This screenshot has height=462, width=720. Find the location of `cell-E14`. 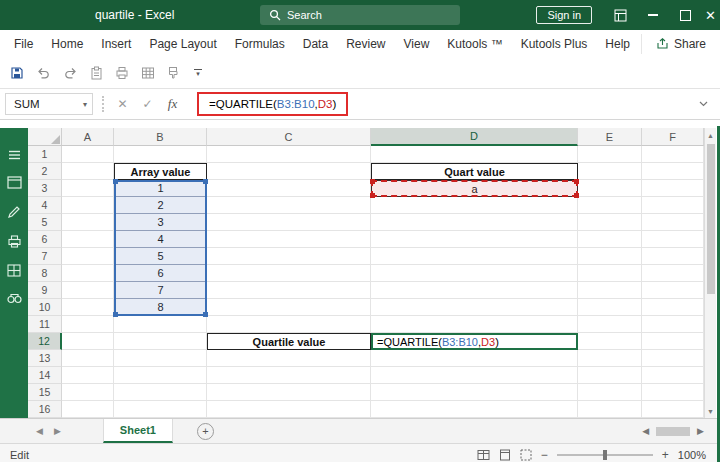

cell-E14 is located at coordinates (610, 376).